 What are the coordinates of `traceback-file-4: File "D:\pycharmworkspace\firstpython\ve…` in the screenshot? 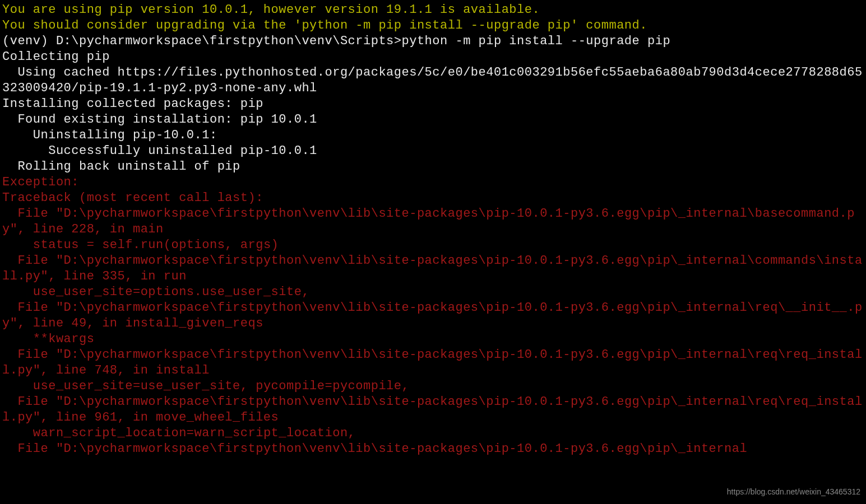 It's located at (433, 363).